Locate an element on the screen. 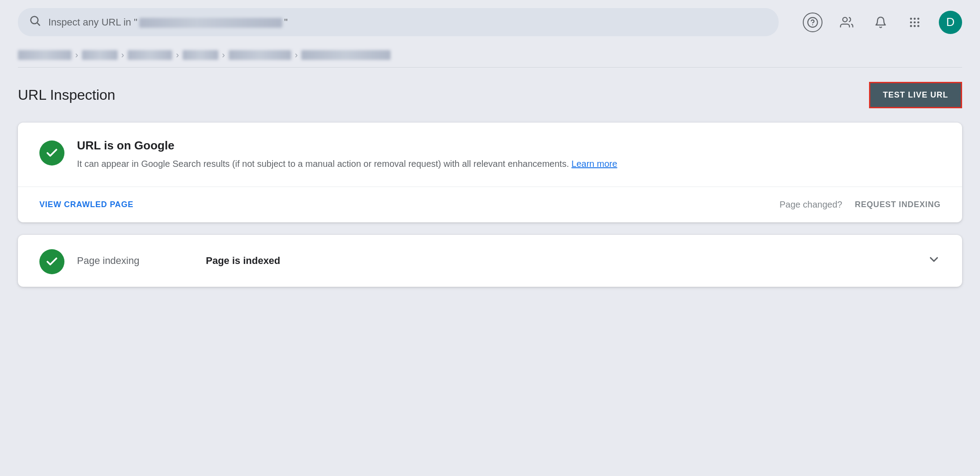 This screenshot has width=980, height=476. url-on-google-icon is located at coordinates (52, 153).